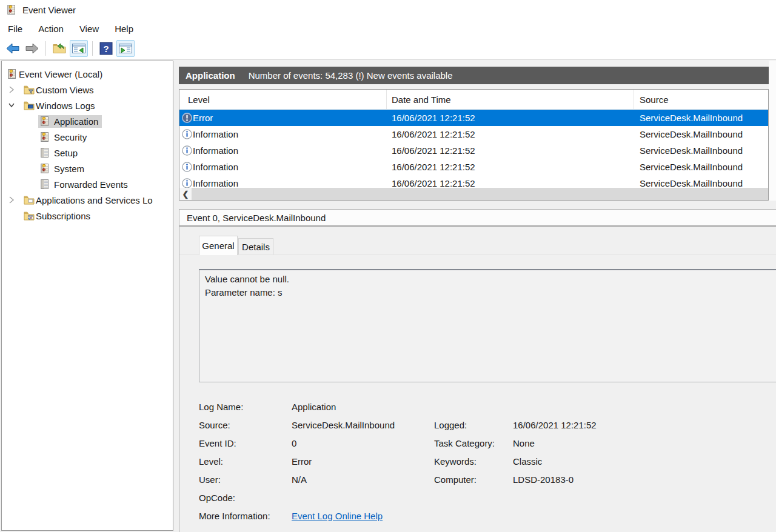  Describe the element at coordinates (32, 48) in the screenshot. I see `forward-button` at that location.